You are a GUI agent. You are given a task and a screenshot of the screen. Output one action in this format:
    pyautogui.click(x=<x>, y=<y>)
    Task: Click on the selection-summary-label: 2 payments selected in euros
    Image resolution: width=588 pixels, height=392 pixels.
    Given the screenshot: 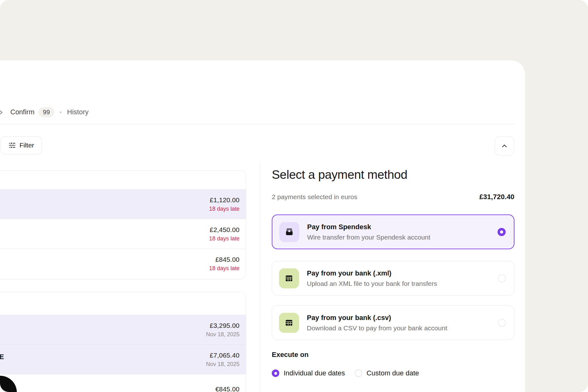 What is the action you would take?
    pyautogui.click(x=314, y=197)
    